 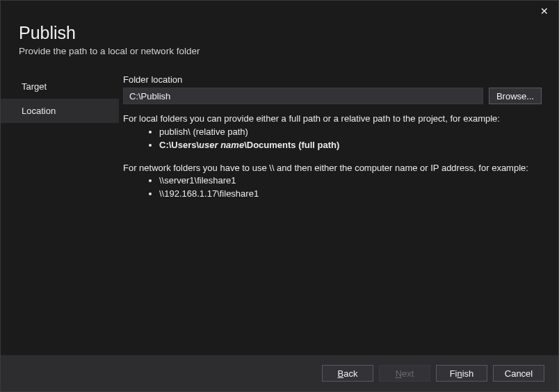 I want to click on cancel-button: Cancel, so click(x=519, y=373).